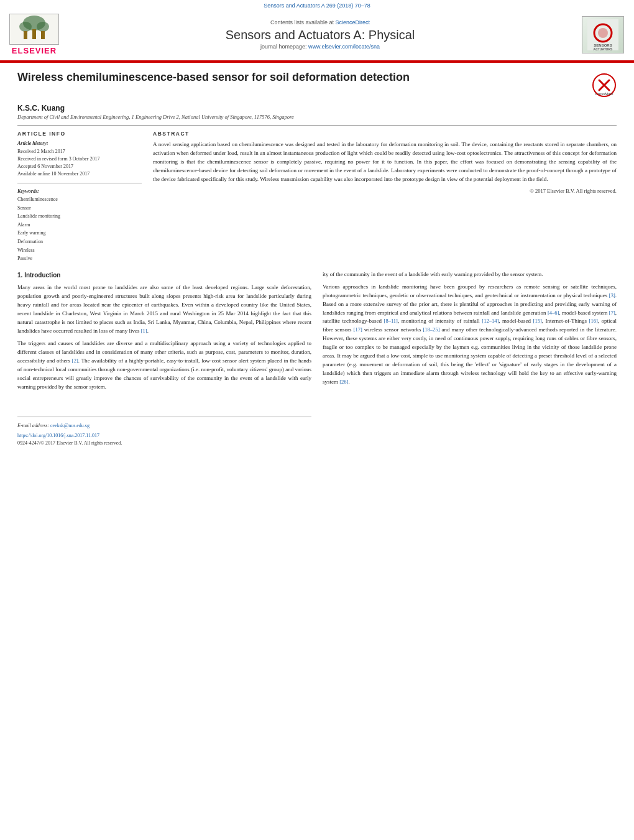 Image resolution: width=634 pixels, height=840 pixels. Describe the element at coordinates (490, 321) in the screenshot. I see `ref-12-14: [12–14]` at that location.